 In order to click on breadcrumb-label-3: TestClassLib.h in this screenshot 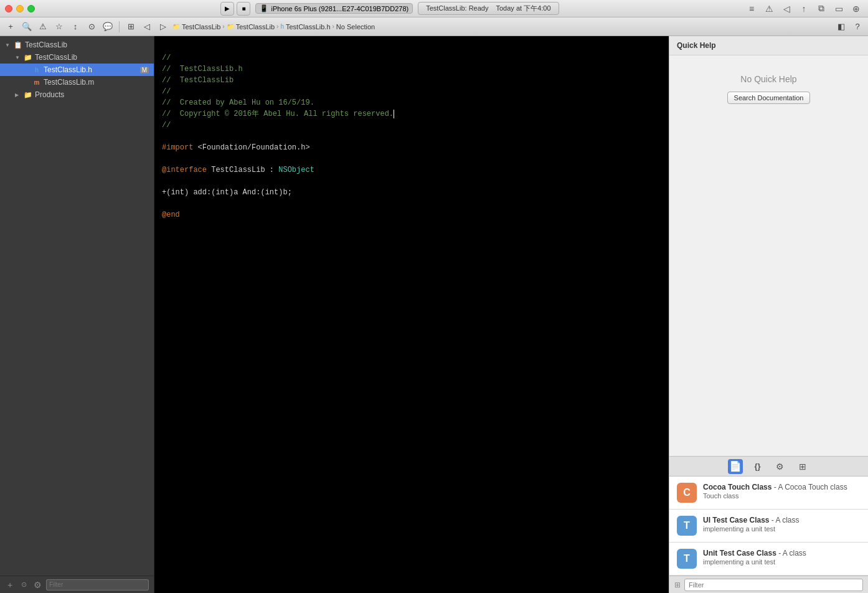, I will do `click(308, 27)`.